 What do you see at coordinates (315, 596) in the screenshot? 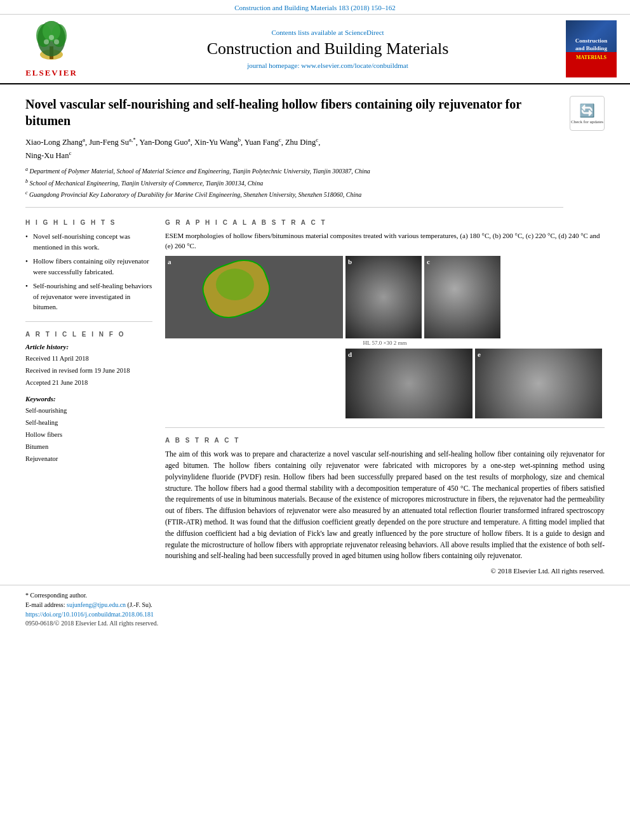
I see `corresponding-note: * Corresponding author.` at bounding box center [315, 596].